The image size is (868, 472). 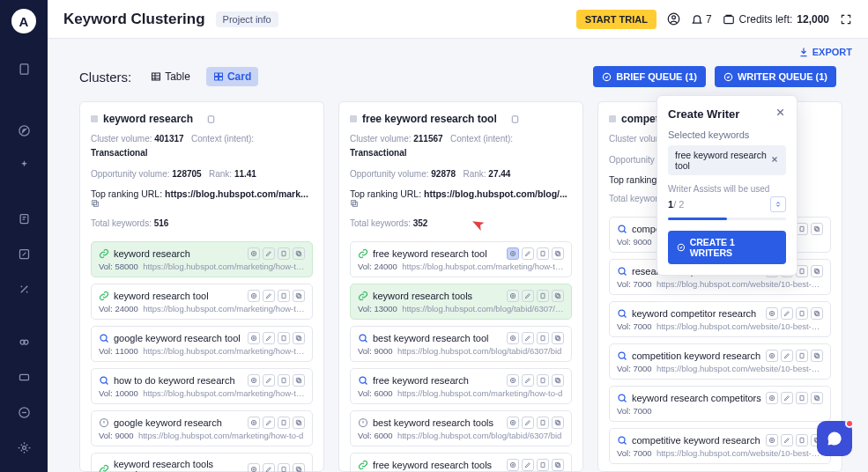 What do you see at coordinates (24, 377) in the screenshot?
I see `video-icon` at bounding box center [24, 377].